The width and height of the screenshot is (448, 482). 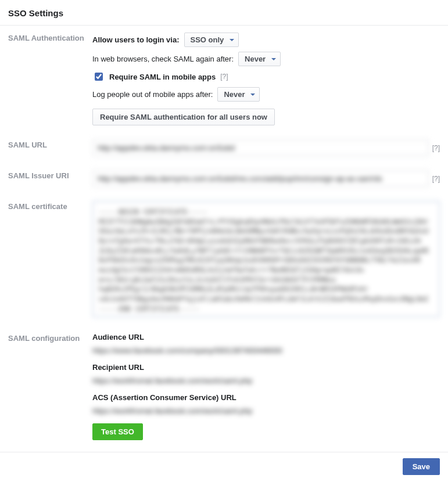 I want to click on footer: Save, so click(x=224, y=467).